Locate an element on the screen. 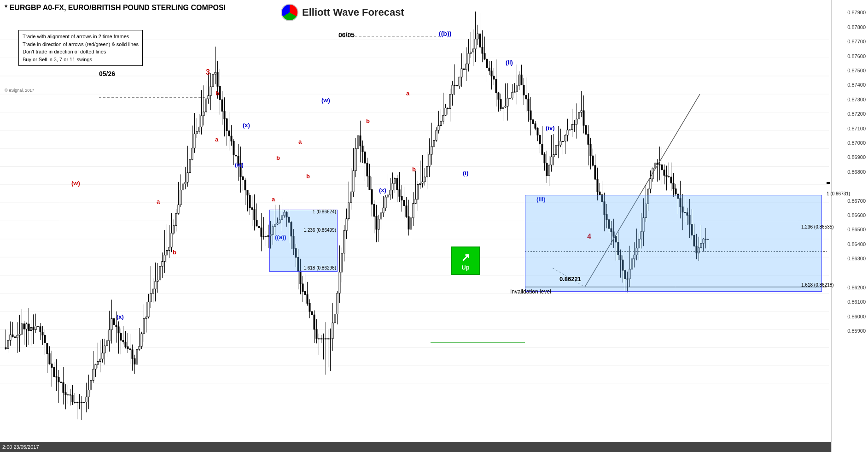 This screenshot has height=452, width=868. esignal-credit: © eSignal, 2017 is located at coordinates (19, 90).